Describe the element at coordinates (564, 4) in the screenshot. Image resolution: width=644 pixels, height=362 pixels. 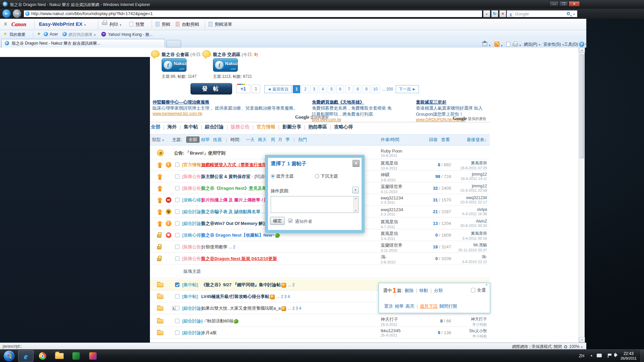
I see `restore-button: ❐` at that location.